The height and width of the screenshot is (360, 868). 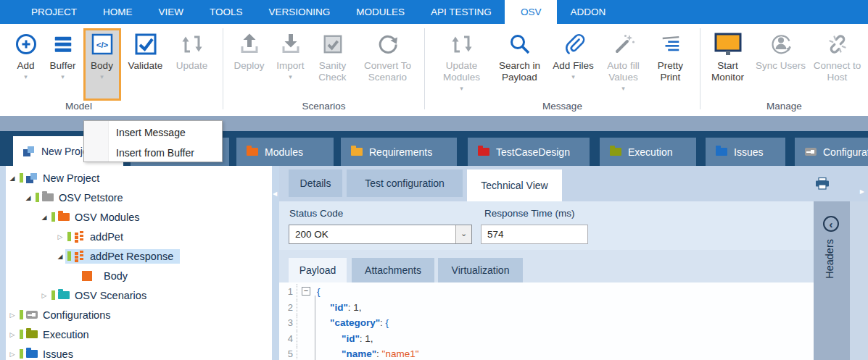 I want to click on search-in-payload-button: Search in Payload, so click(x=520, y=56).